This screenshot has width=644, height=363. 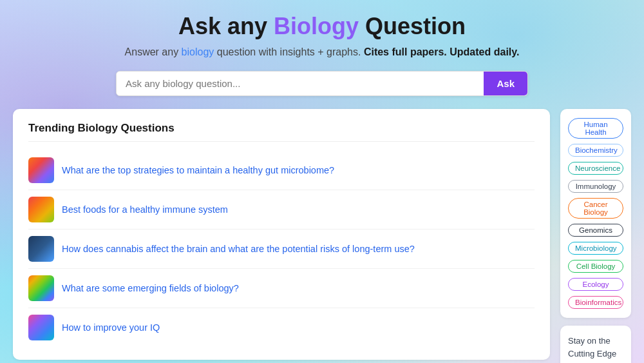 What do you see at coordinates (596, 302) in the screenshot?
I see `tag-bioinformatics: Bioinformatics` at bounding box center [596, 302].